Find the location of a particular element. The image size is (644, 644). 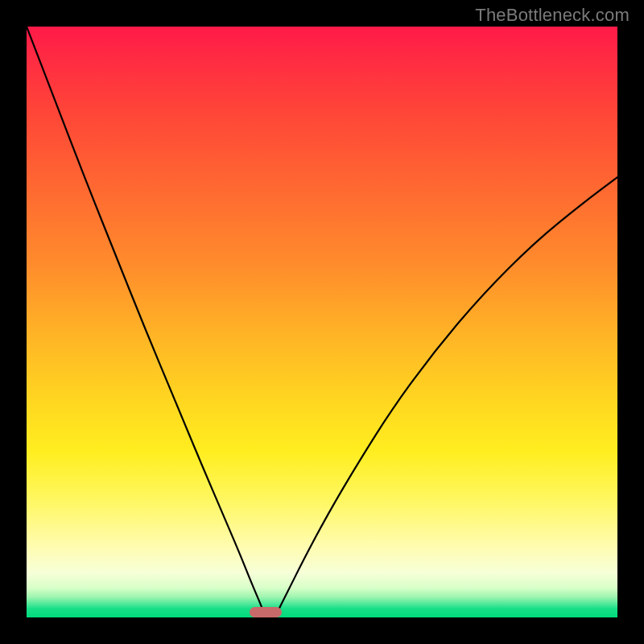

watermark-text: TheBottleneck.com is located at coordinates (552, 15).